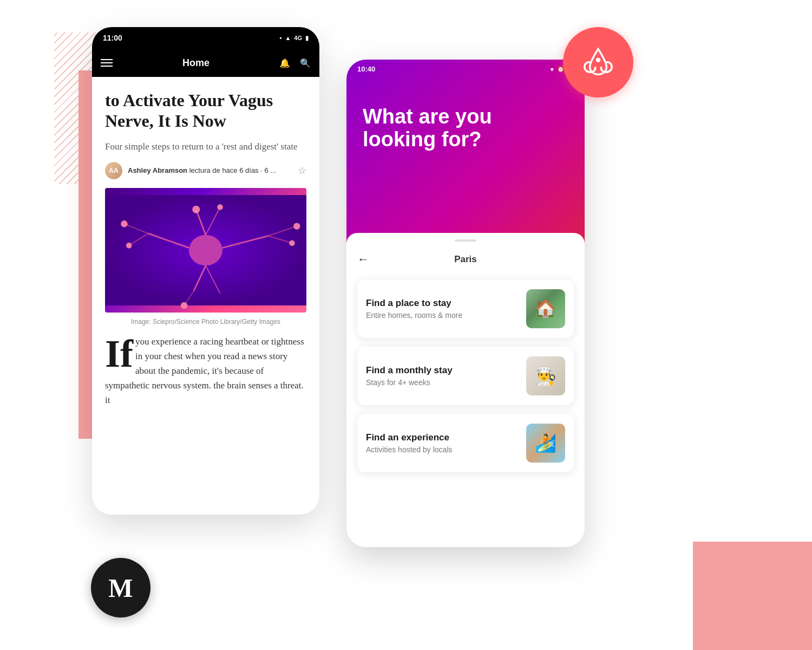  What do you see at coordinates (307, 38) in the screenshot?
I see `battery-icon: ▮` at bounding box center [307, 38].